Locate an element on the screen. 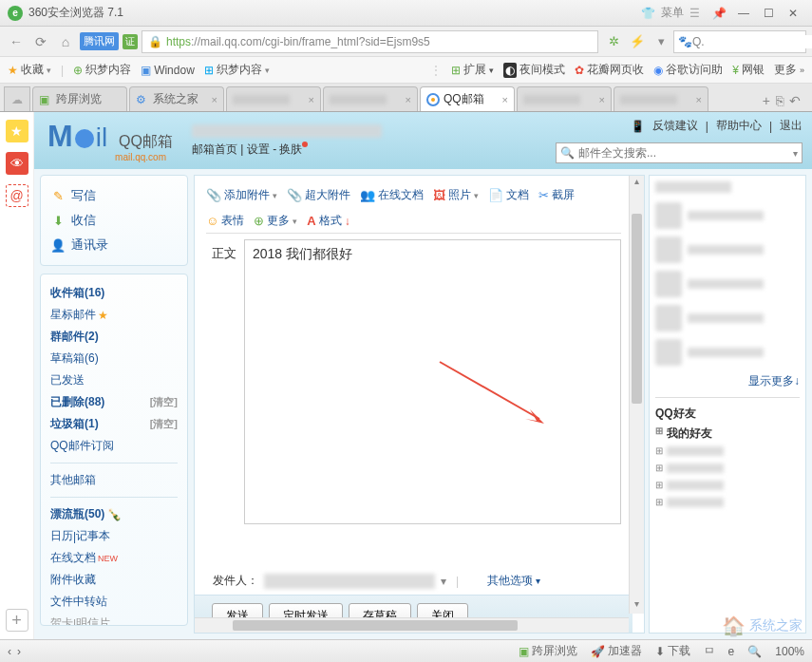 This screenshot has height=662, width=812. folder-calendar: 日历 | 记事本 is located at coordinates (114, 536).